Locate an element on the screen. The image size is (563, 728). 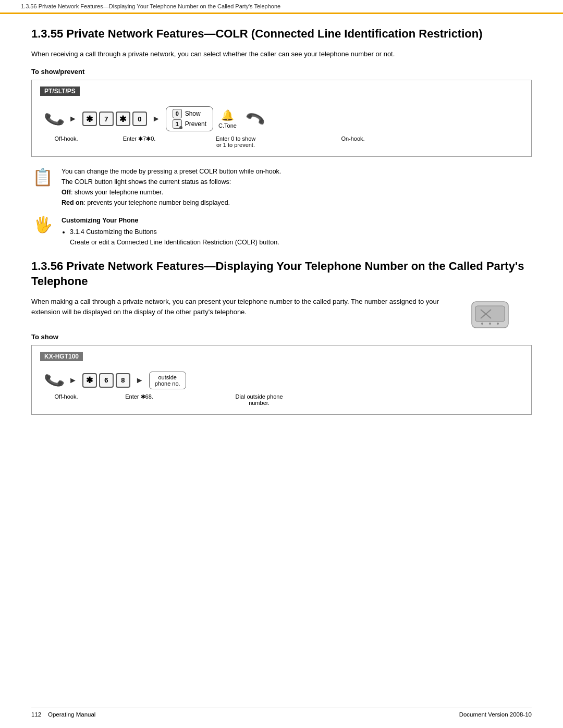
section-56-title: 1.3.56 Private Network Features—Displayi… is located at coordinates (282, 274).